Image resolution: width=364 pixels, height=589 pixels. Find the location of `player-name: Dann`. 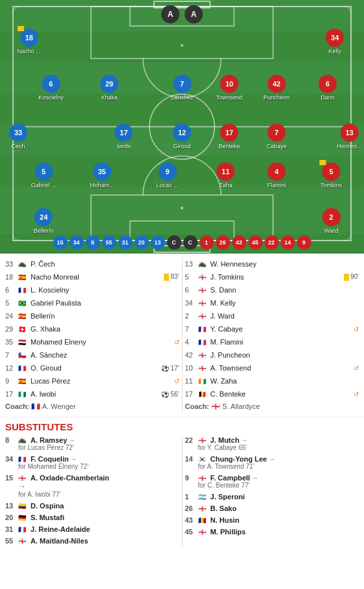

player-name: Dann is located at coordinates (328, 98).